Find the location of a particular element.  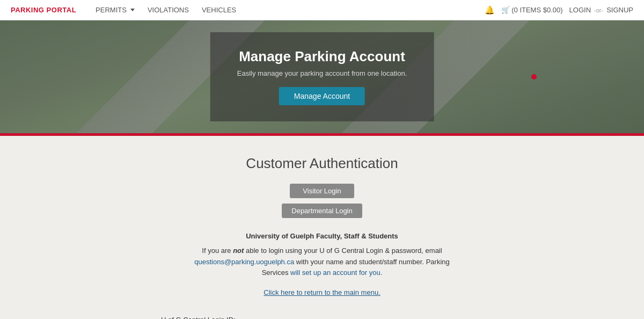

hero-overlay-box: Manage Parking Account Easily manage you… is located at coordinates (322, 77).